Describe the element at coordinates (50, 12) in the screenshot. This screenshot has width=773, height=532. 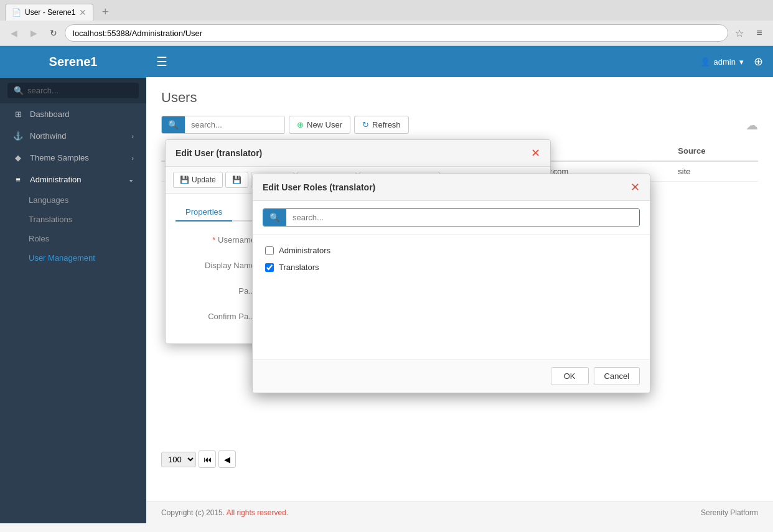
I see `tab-title: User - Serene1` at that location.